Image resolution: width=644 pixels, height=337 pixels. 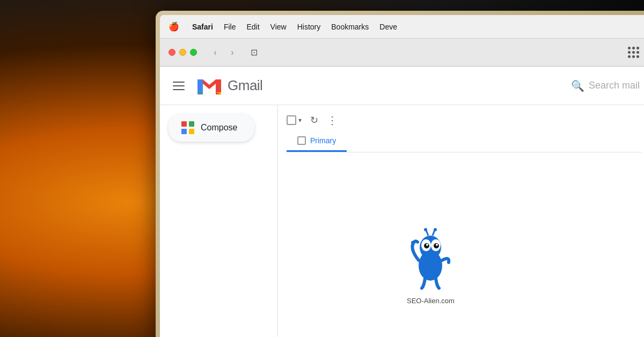 I want to click on compose-plus-icon, so click(x=188, y=128).